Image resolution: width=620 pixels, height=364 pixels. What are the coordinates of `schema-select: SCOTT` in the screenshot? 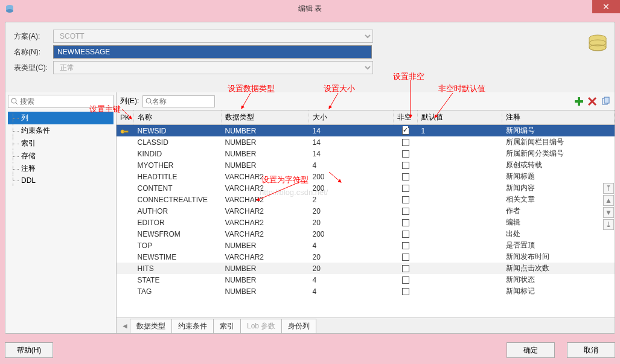 It's located at (213, 36).